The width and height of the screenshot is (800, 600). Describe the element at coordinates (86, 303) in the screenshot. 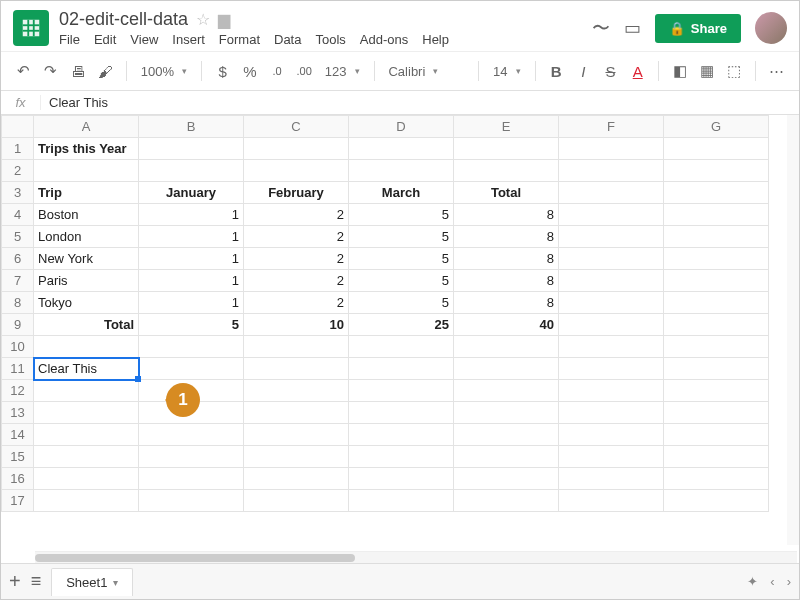

I see `cell-A8: Tokyo` at that location.